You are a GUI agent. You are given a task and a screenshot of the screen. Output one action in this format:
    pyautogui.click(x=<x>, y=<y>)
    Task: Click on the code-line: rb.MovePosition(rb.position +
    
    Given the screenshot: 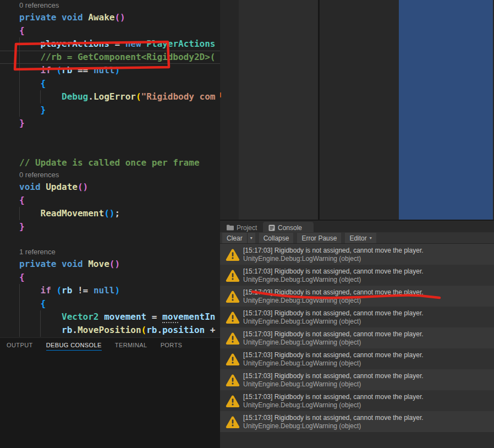 What is the action you would take?
    pyautogui.click(x=120, y=330)
    